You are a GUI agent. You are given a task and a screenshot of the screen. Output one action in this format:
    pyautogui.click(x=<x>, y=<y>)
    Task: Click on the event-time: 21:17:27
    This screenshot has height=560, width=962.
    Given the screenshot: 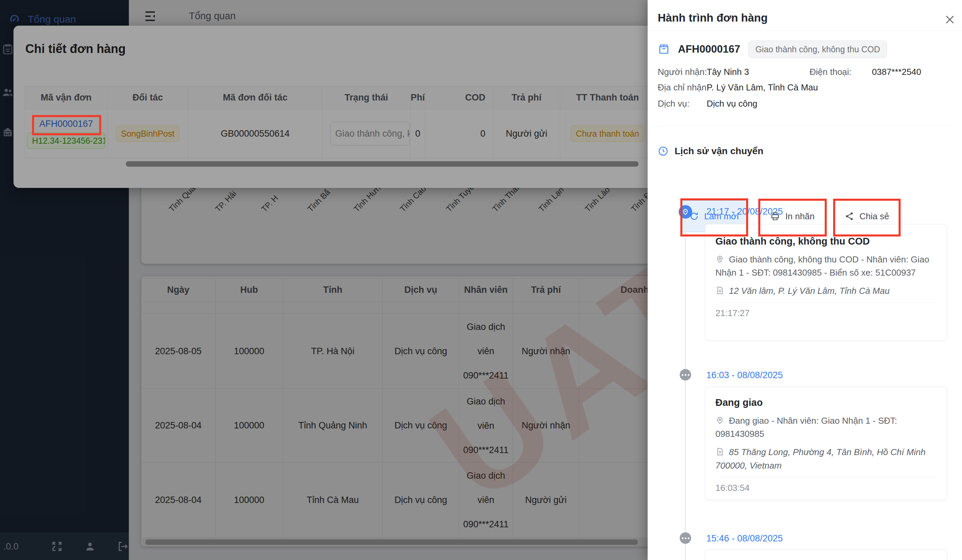 What is the action you would take?
    pyautogui.click(x=826, y=313)
    